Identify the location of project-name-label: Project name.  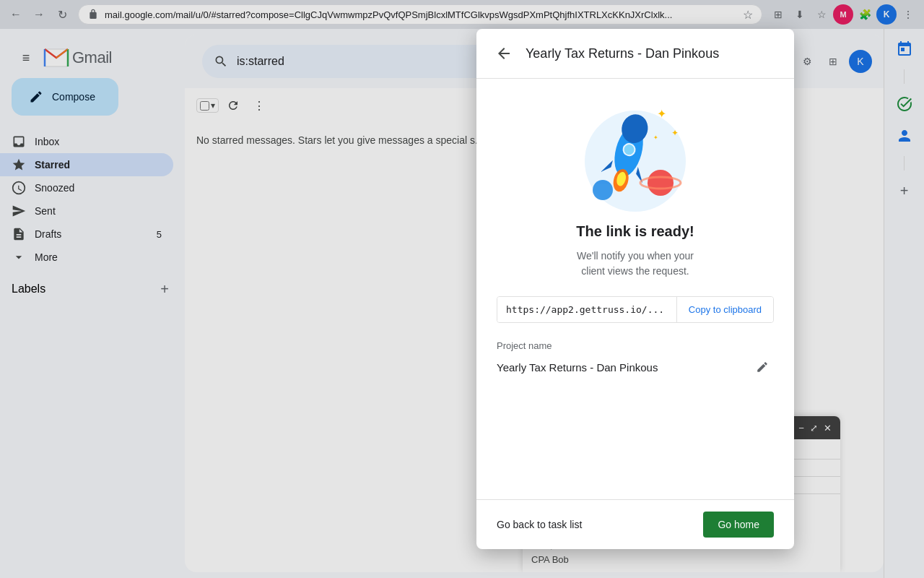
(635, 345).